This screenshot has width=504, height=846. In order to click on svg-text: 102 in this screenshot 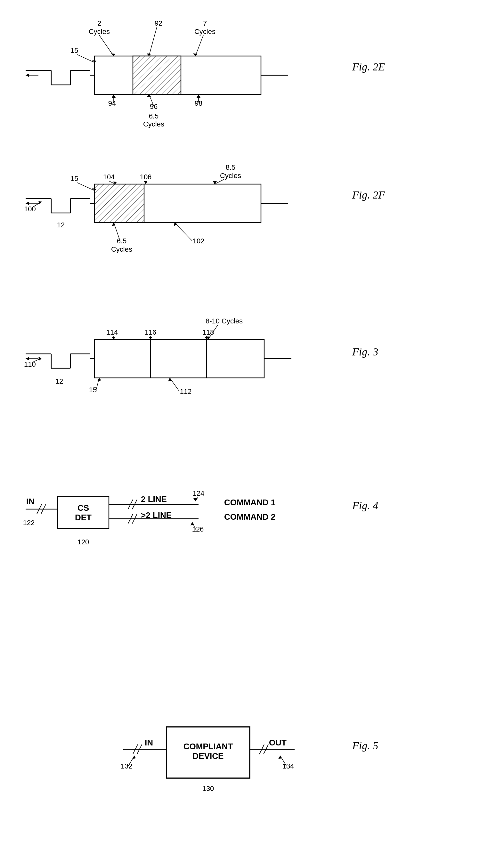, I will do `click(199, 241)`.